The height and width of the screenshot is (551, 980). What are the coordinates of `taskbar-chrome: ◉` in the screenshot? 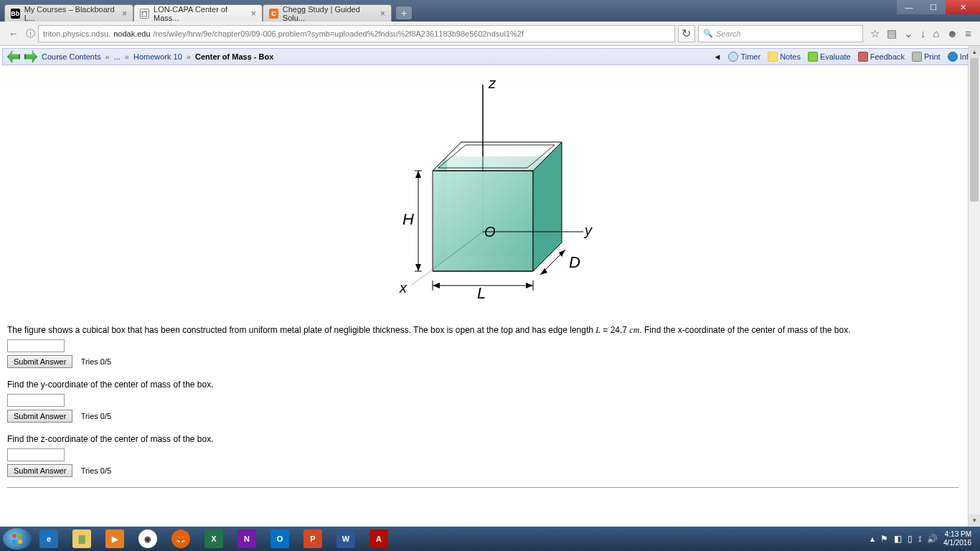 It's located at (148, 539).